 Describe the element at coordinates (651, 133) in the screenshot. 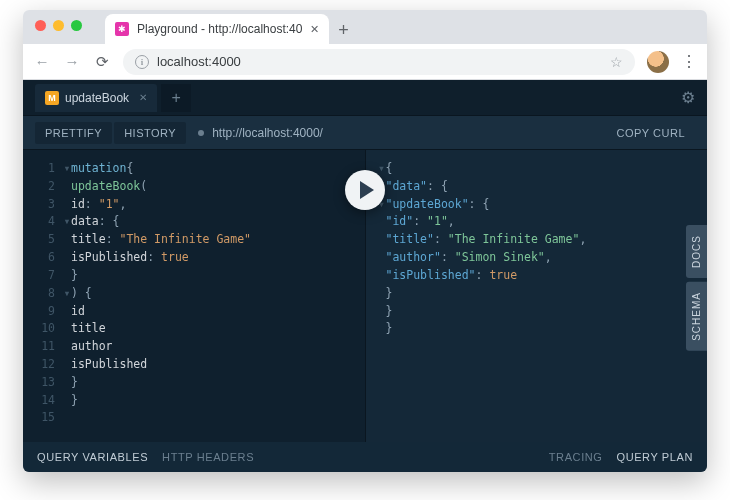

I see `copy-curl-button: COPY CURL` at that location.